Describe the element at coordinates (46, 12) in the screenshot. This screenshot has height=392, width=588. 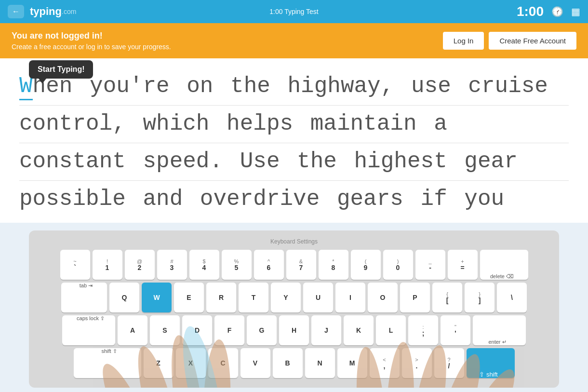
I see `logo-typing: typing` at that location.